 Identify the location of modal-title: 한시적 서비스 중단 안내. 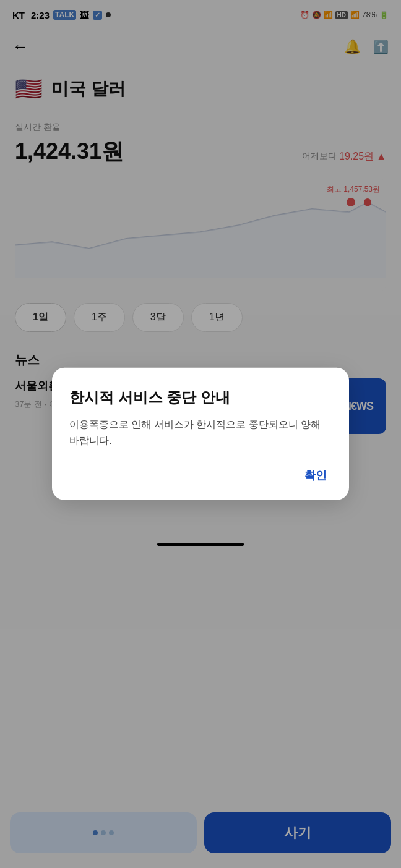
(200, 397).